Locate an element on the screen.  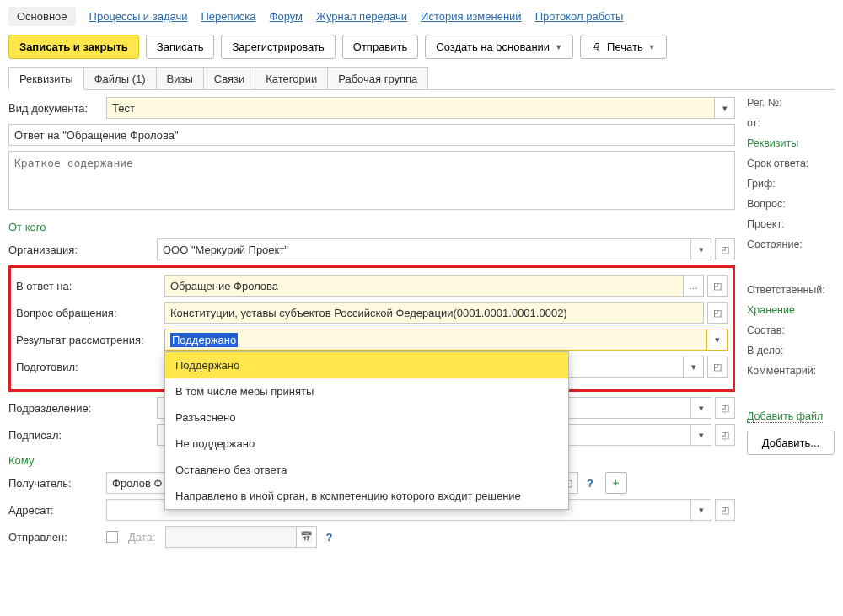
side-comment: Комментарий: is located at coordinates (791, 371).